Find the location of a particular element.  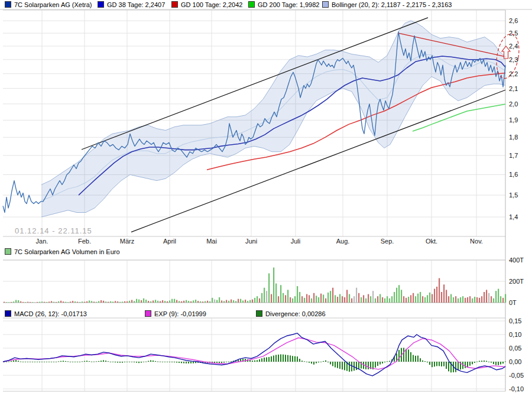

divergence-swatch-icon is located at coordinates (259, 313).